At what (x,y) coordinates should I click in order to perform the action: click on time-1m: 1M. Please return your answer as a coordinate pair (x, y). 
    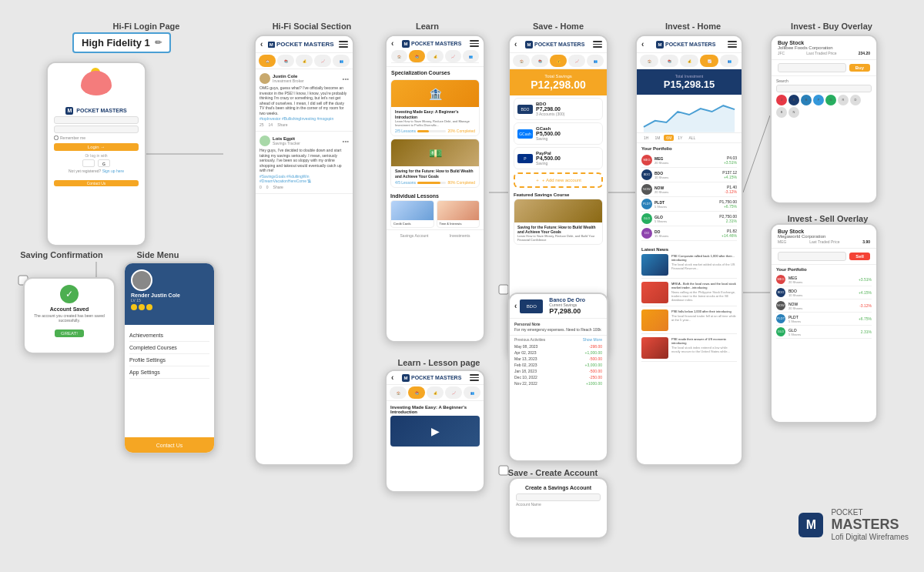
    Looking at the image, I should click on (658, 138).